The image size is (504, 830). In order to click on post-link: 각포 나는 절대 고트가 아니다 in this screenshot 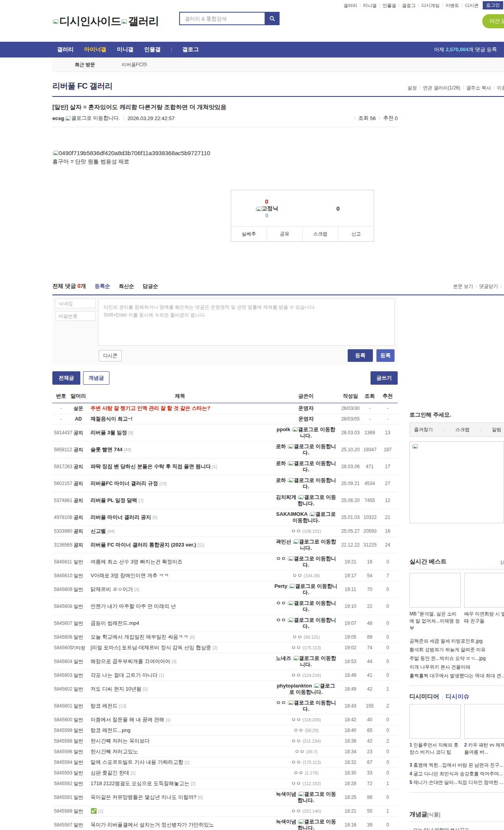, I will do `click(124, 675)`.